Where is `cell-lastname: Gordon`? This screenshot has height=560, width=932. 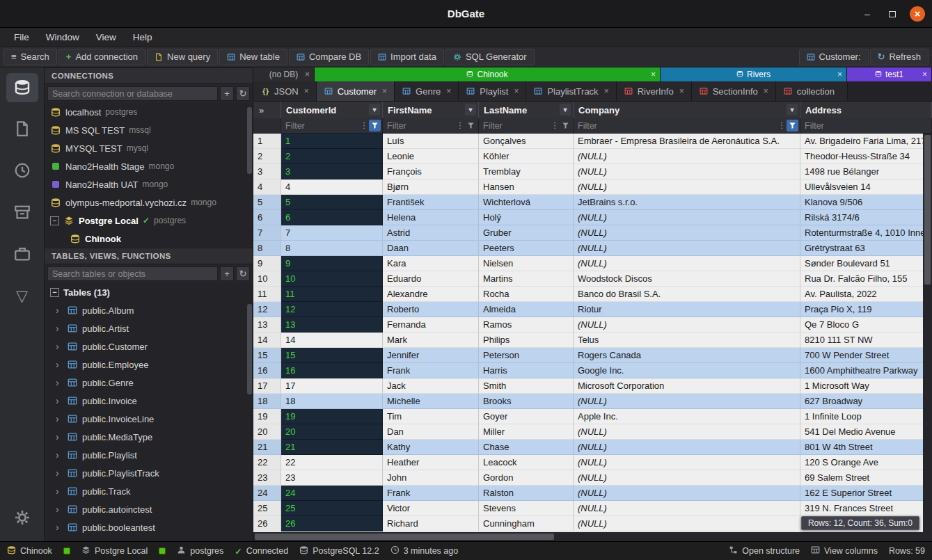
cell-lastname: Gordon is located at coordinates (526, 478).